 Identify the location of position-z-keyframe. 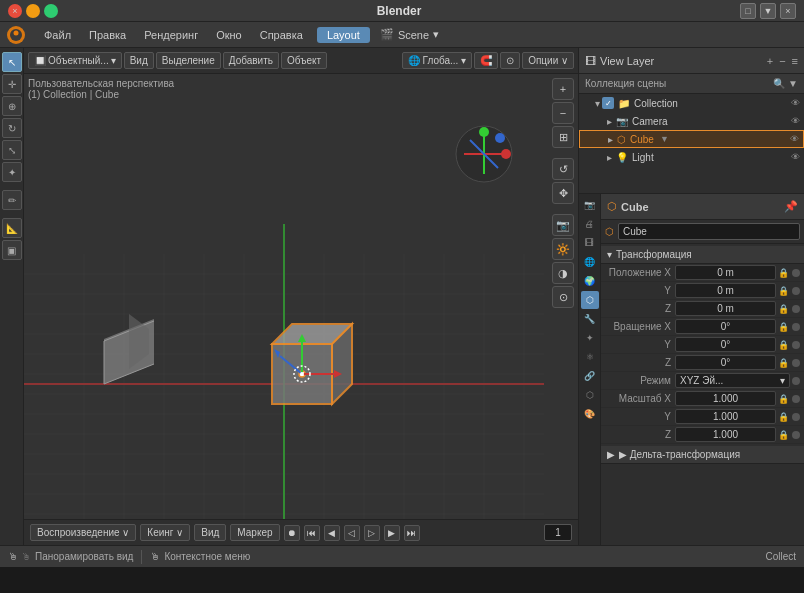
(796, 309).